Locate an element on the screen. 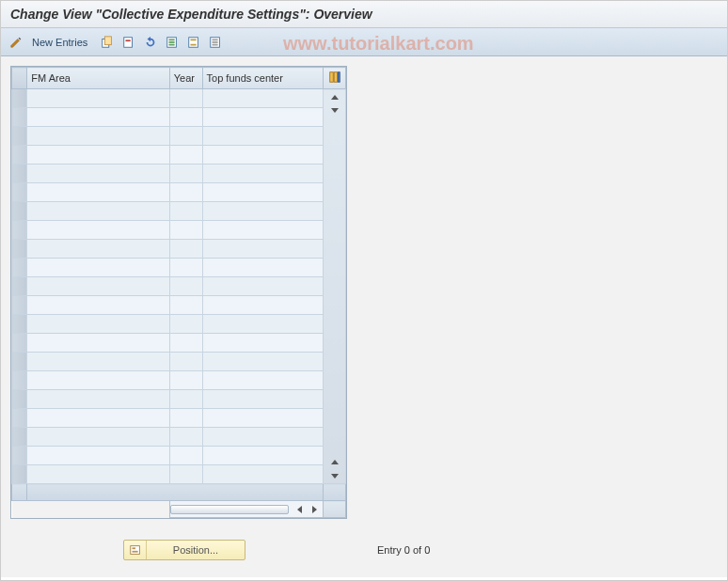 Image resolution: width=728 pixels, height=581 pixels. scroll-up-button is located at coordinates (335, 97).